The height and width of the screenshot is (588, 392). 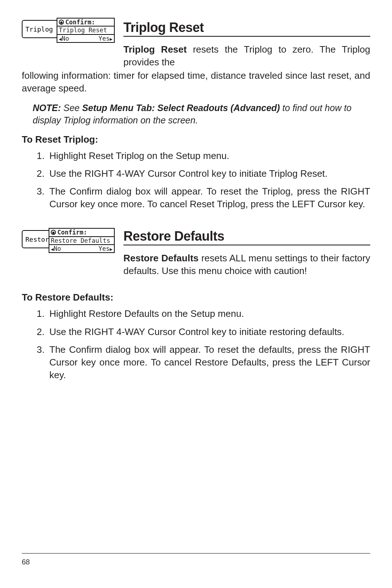 What do you see at coordinates (67, 239) in the screenshot?
I see `restore-thumbnail: Restore De ● Confirm: Restore Defaults ◀…` at bounding box center [67, 239].